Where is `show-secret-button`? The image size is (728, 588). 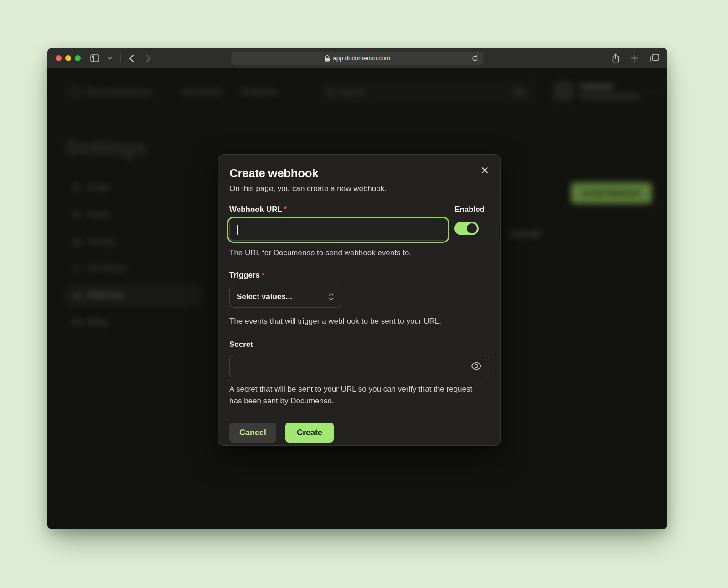 show-secret-button is located at coordinates (476, 366).